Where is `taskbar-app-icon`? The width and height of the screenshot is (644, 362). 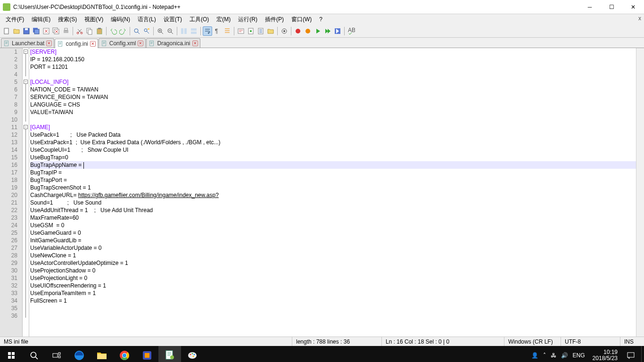
taskbar-app-icon is located at coordinates (147, 354).